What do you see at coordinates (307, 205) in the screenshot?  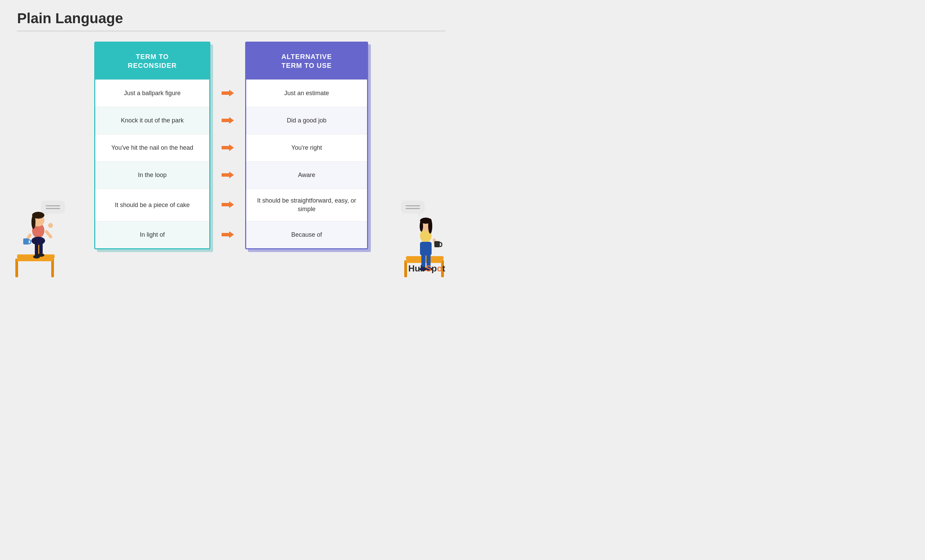 I see `right-cell-4: It should be straightforward, easy, or s…` at bounding box center [307, 205].